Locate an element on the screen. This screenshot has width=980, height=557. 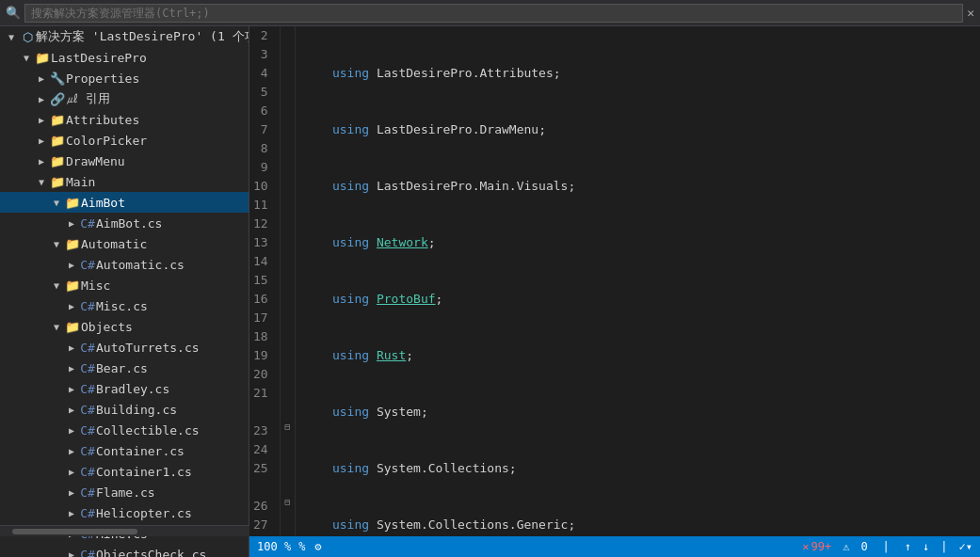
solution-arrow: ▼ is located at coordinates (11, 38).